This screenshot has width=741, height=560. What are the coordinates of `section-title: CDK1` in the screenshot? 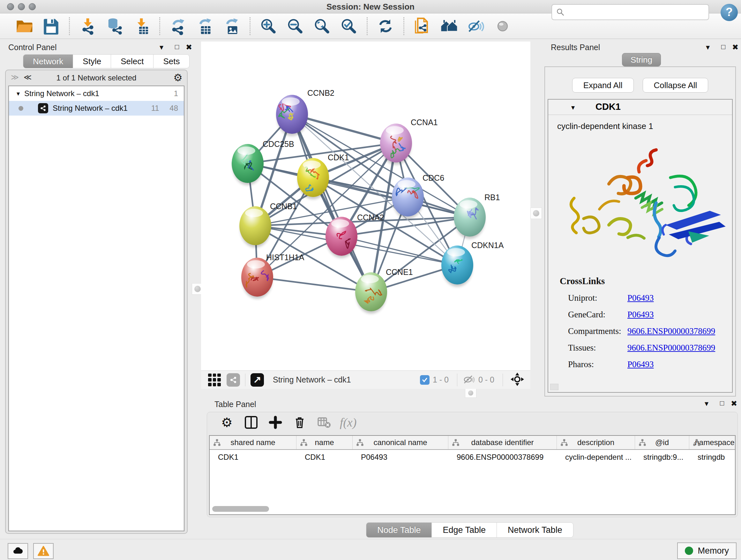 It's located at (608, 107).